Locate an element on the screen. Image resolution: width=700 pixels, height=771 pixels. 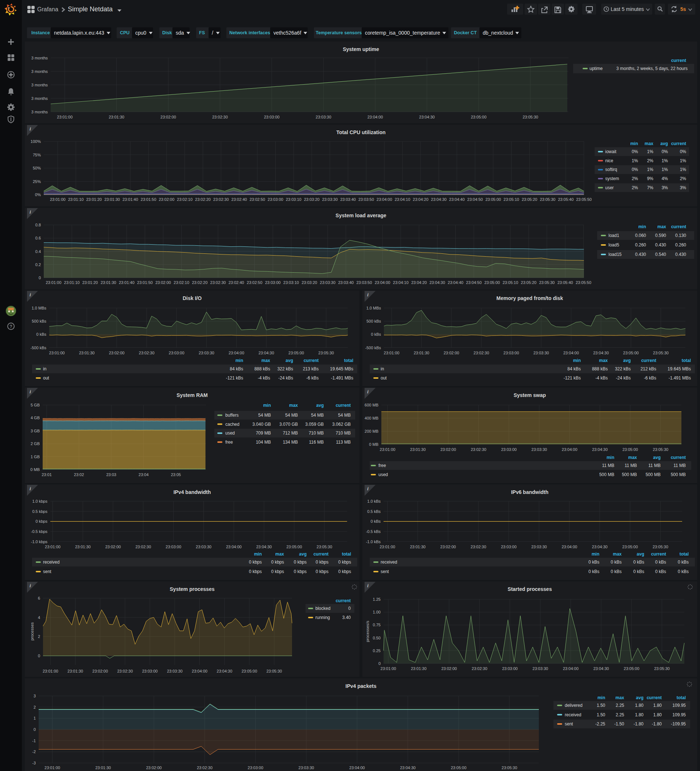
svg-text: -1.0 kbps is located at coordinates (39, 542).